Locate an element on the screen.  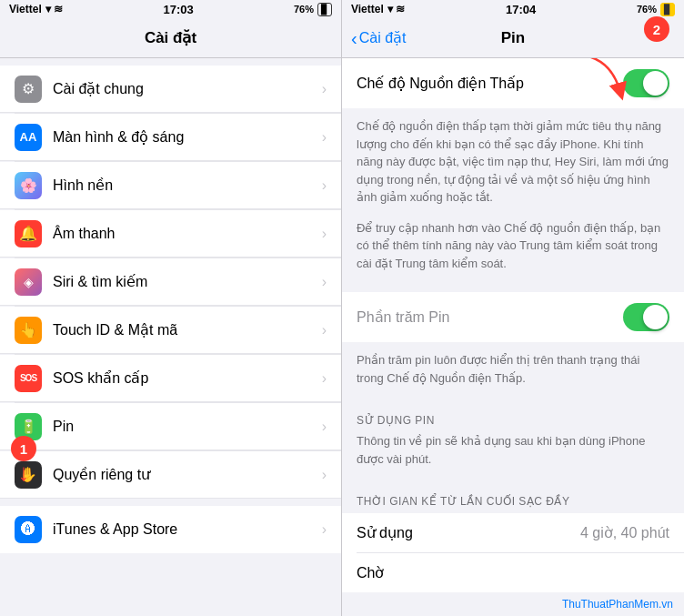
su-dung-label: Sử dụng is located at coordinates (385, 533).